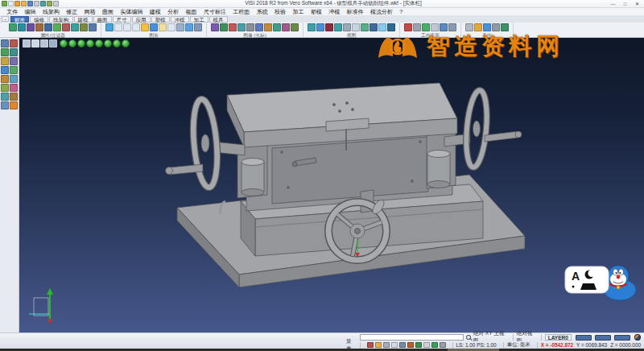 The height and width of the screenshot is (351, 644). What do you see at coordinates (386, 345) in the screenshot?
I see `snap-gray-icon` at bounding box center [386, 345].